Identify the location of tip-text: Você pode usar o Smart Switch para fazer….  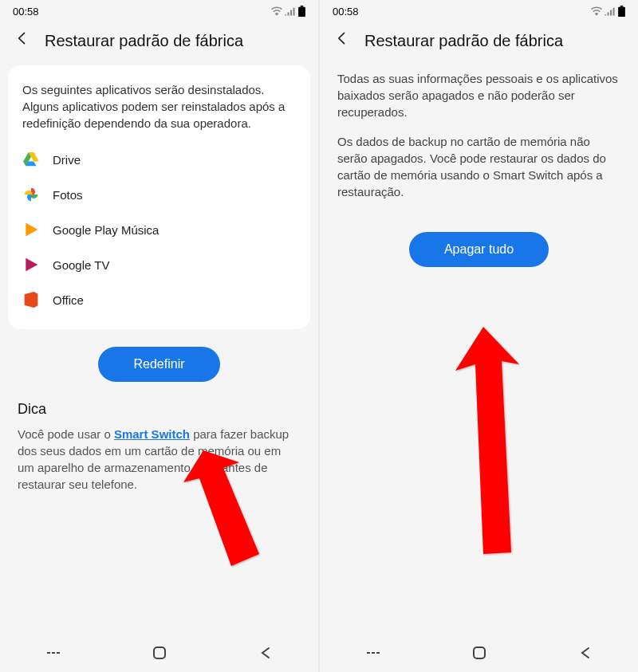
(160, 459).